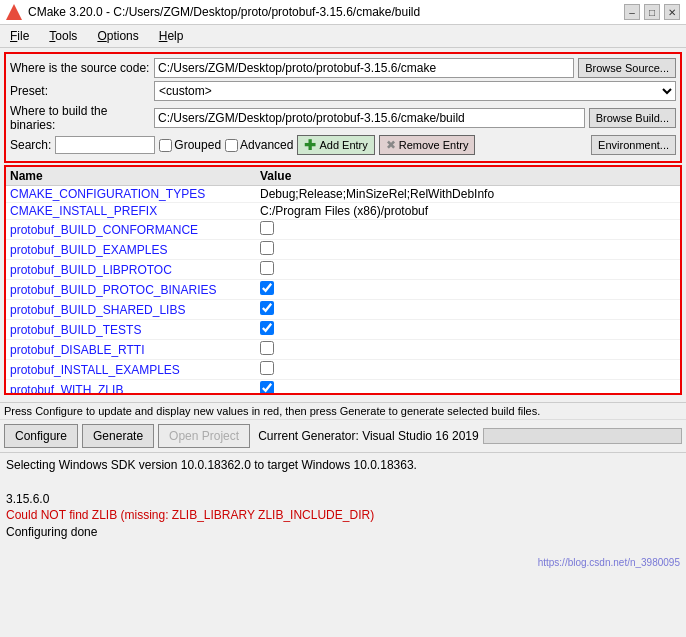 Image resolution: width=686 pixels, height=637 pixels. What do you see at coordinates (652, 12) in the screenshot?
I see `window-controls: – □ ✕` at bounding box center [652, 12].